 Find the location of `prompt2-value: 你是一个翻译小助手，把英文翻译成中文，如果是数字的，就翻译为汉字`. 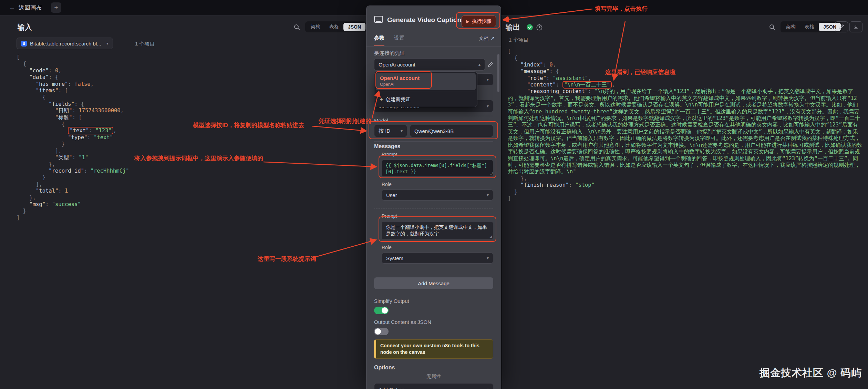

prompt2-value: 你是一个翻译小助手，把英文翻译成中文，如果是数字的，就翻译为汉字 is located at coordinates (436, 230).